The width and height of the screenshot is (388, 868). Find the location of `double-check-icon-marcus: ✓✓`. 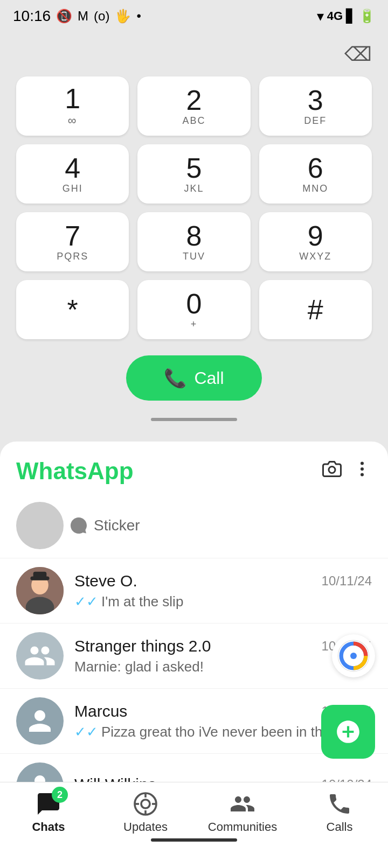

double-check-icon-marcus: ✓✓ is located at coordinates (86, 732).